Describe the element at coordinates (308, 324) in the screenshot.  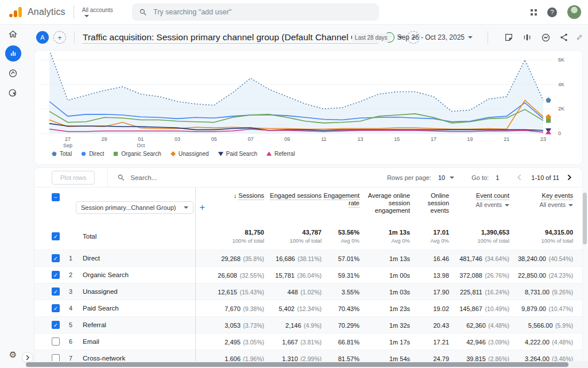
I see `table-row: ✓ 5 Referral 3,053 (3.73%) 2,146 (4.9%) …` at that location.